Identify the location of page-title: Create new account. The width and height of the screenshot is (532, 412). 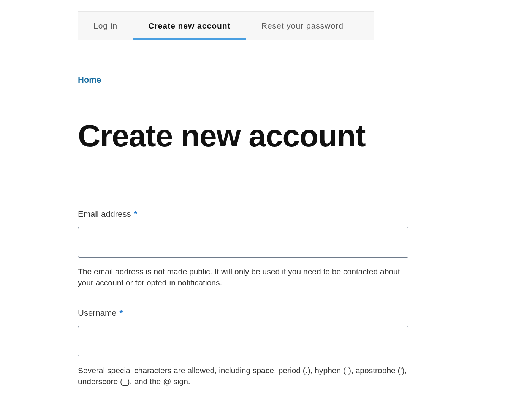
(266, 136).